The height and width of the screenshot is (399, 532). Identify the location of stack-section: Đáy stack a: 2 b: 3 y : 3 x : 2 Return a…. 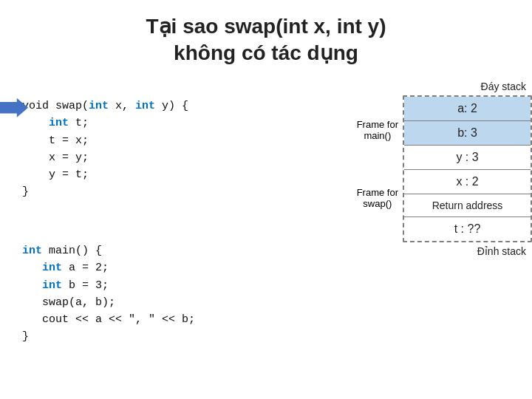
(467, 168).